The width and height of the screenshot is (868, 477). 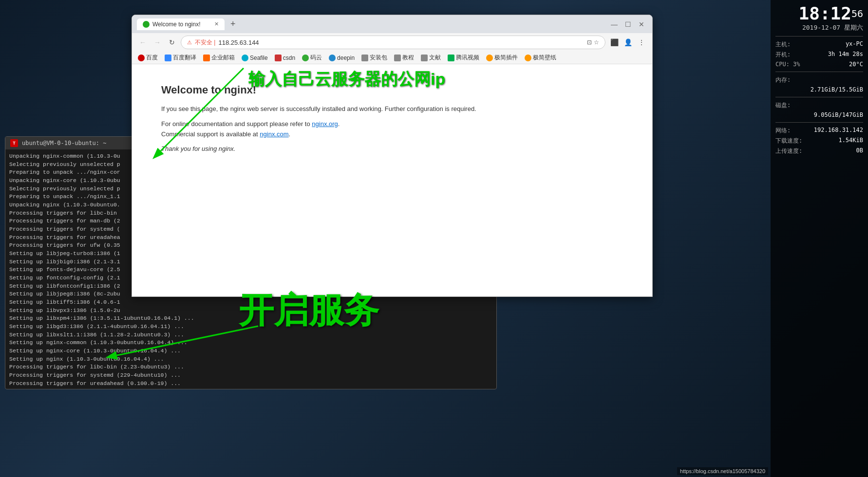 What do you see at coordinates (431, 57) in the screenshot?
I see `bookmark-literature: 文献` at bounding box center [431, 57].